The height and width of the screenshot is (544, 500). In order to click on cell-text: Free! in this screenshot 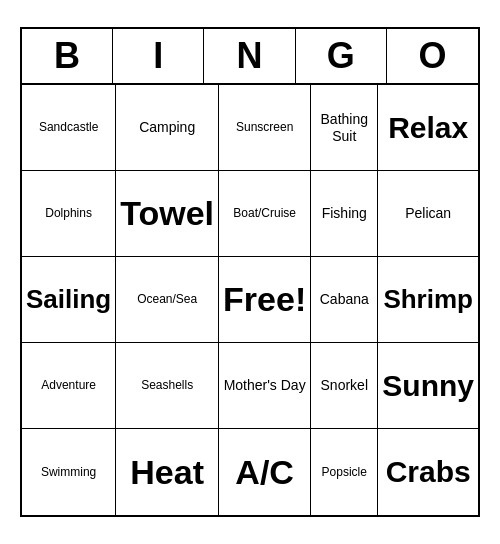, I will do `click(264, 300)`.